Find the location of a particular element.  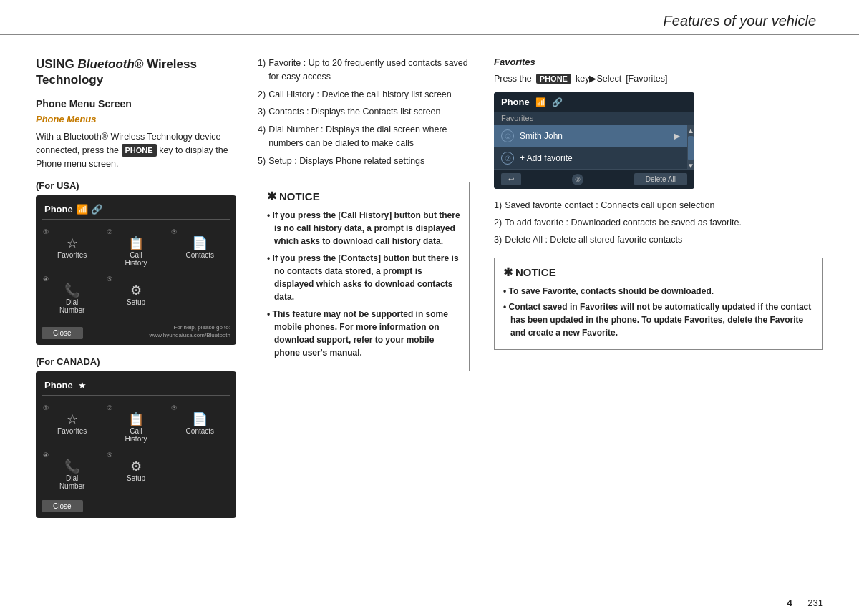

menu-item-setup-canada: ⑤ ⚙ Setup is located at coordinates (136, 471).